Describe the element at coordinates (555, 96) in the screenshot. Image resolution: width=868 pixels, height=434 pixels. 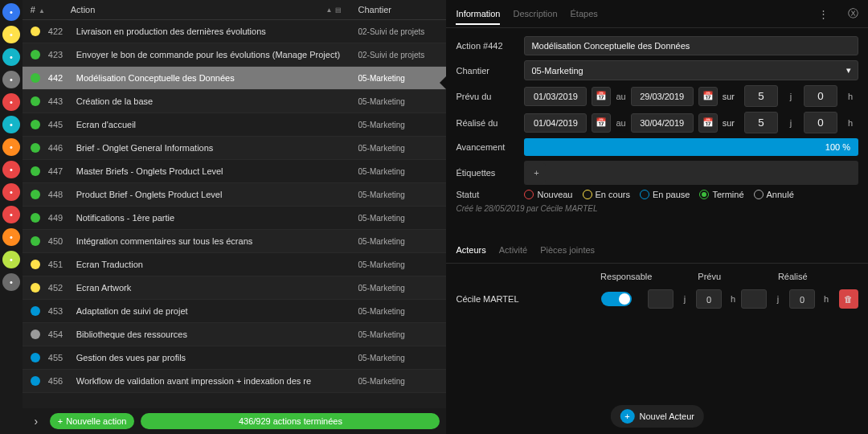
I see `prevu-from-input` at that location.